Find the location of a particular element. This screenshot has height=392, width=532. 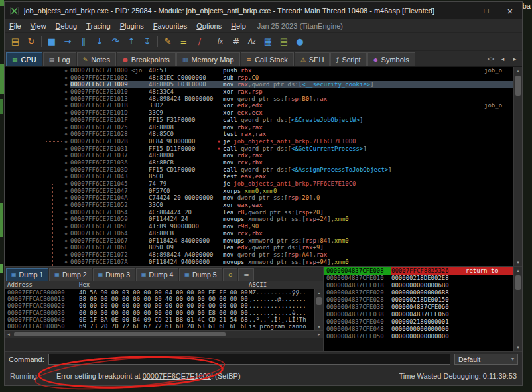

patches-icon: ✎ is located at coordinates (168, 42).